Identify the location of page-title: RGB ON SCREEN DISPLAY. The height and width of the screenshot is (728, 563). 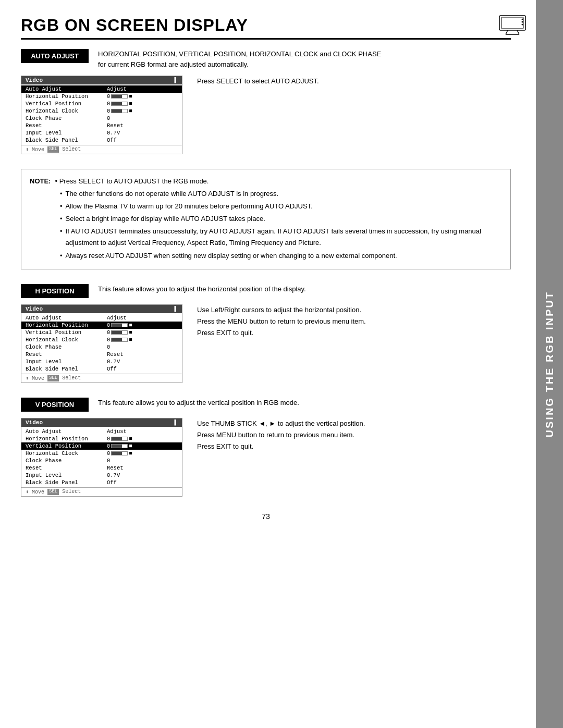
(266, 28).